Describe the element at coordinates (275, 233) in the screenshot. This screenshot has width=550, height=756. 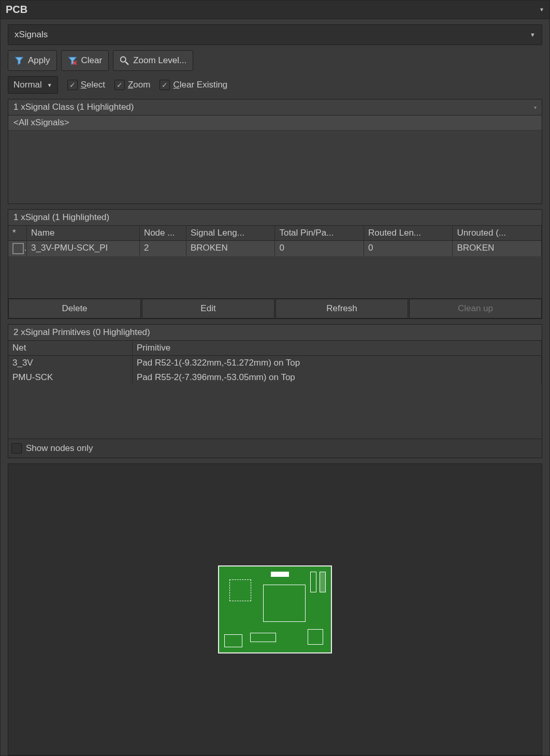
I see `xsignal-table-header: * Name Node ... Signal Leng... Total Pin…` at that location.